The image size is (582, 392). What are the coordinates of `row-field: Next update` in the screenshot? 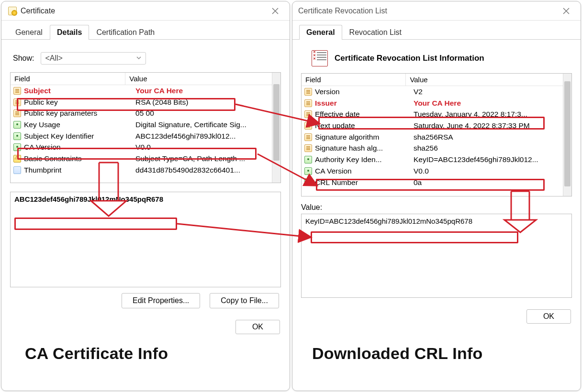 It's located at (364, 126).